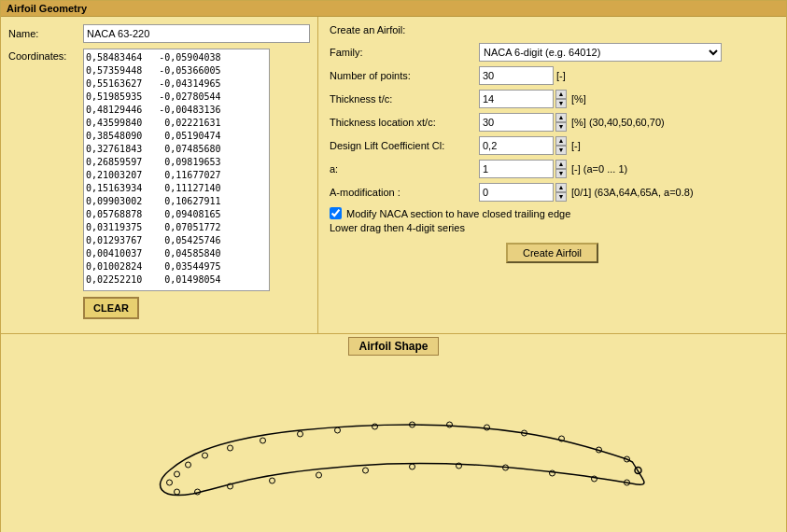 Image resolution: width=787 pixels, height=532 pixels. What do you see at coordinates (561, 188) in the screenshot?
I see `a-mod-up-btn: ▲` at bounding box center [561, 188].